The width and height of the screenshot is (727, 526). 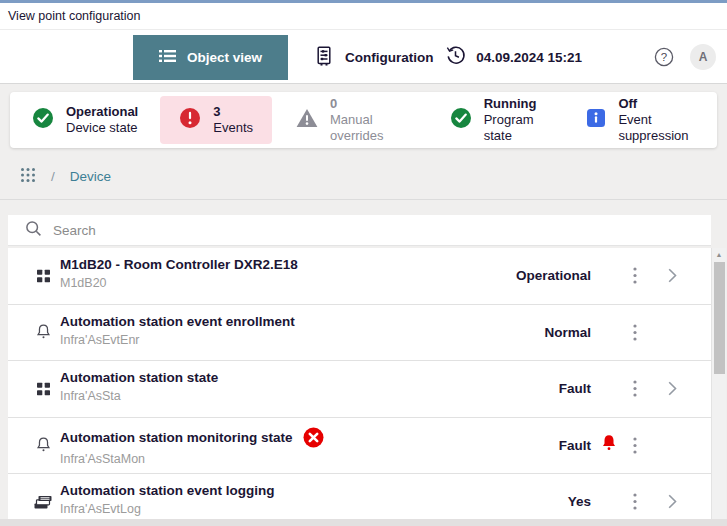 I want to click on scroll-up-icon: ▲, so click(x=719, y=254).